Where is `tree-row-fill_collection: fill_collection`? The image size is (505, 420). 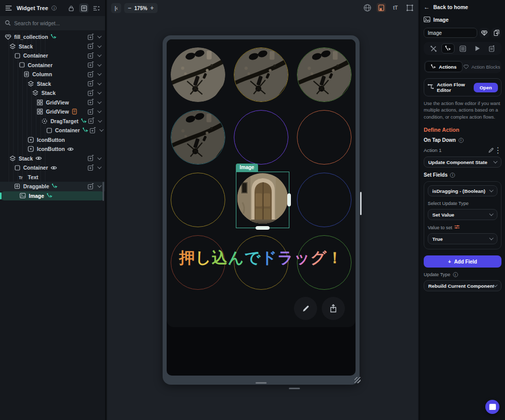 tree-row-fill_collection: fill_collection is located at coordinates (53, 37).